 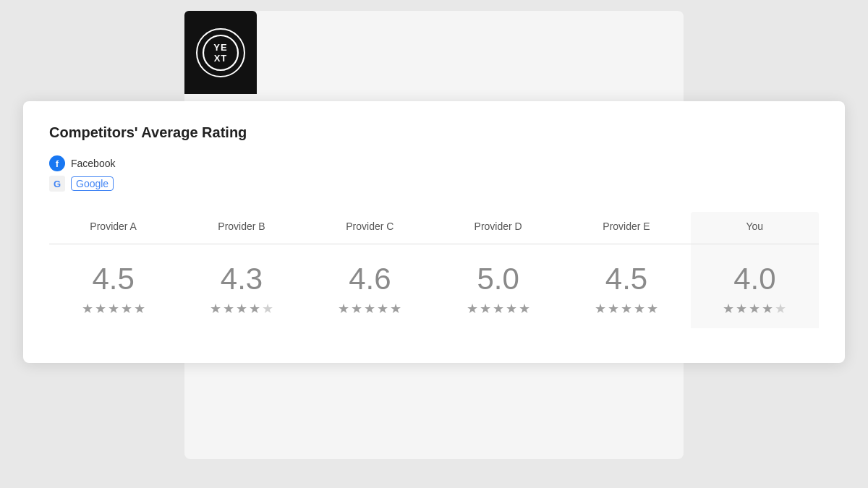 What do you see at coordinates (370, 228) in the screenshot?
I see `header-provider-c: Provider C` at bounding box center [370, 228].